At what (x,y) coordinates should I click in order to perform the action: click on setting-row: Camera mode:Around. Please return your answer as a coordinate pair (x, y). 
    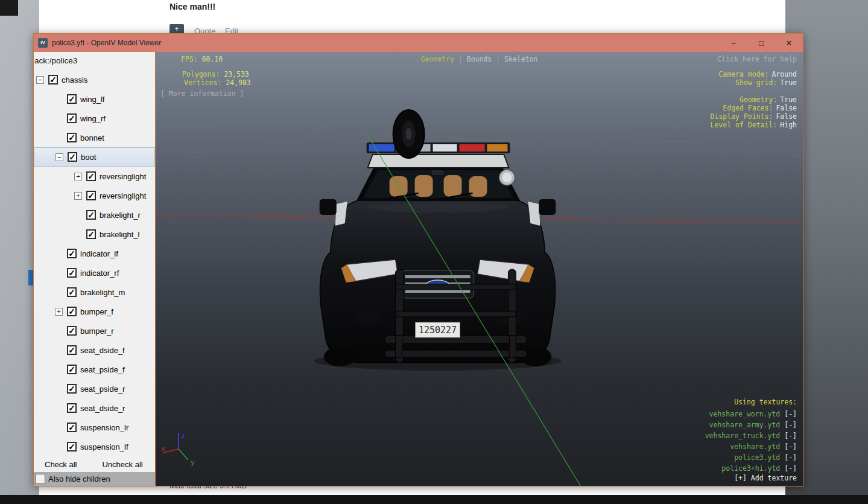
    Looking at the image, I should click on (758, 74).